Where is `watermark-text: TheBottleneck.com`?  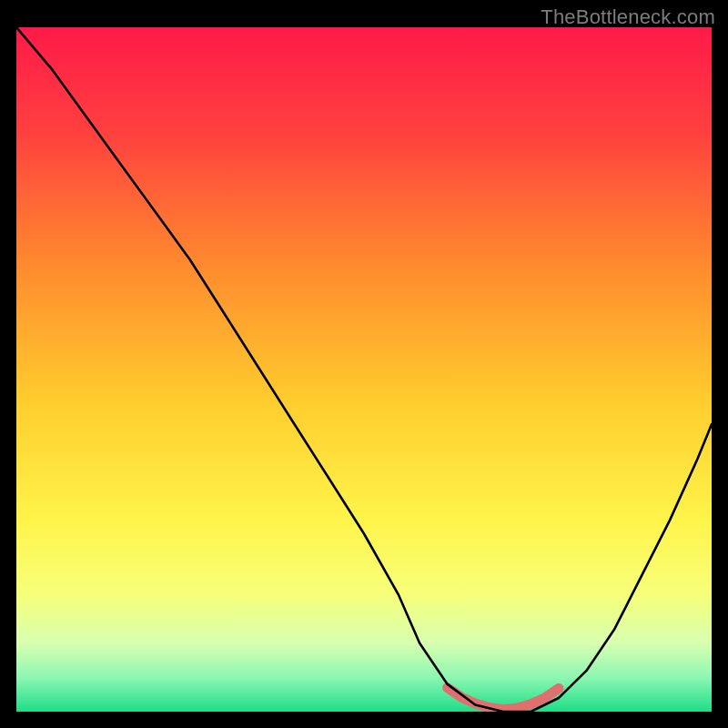 watermark-text: TheBottleneck.com is located at coordinates (628, 17).